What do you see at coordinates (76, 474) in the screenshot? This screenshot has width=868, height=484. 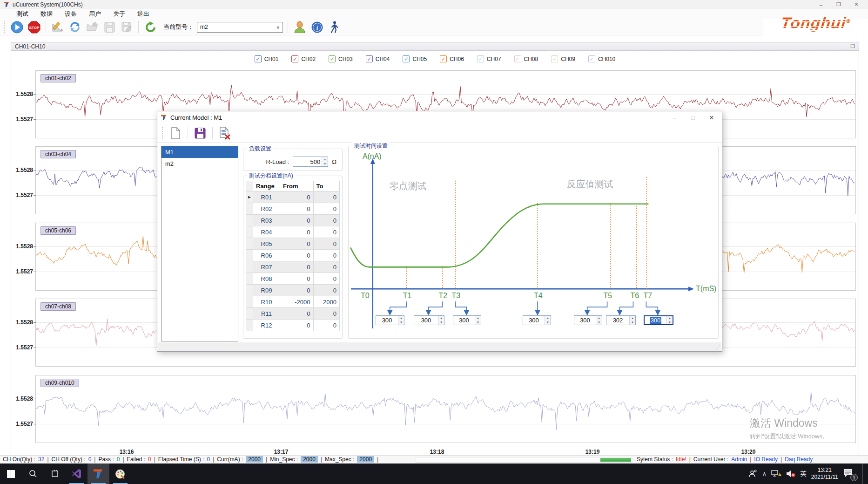 I see `taskbar-visualstudio-button` at bounding box center [76, 474].